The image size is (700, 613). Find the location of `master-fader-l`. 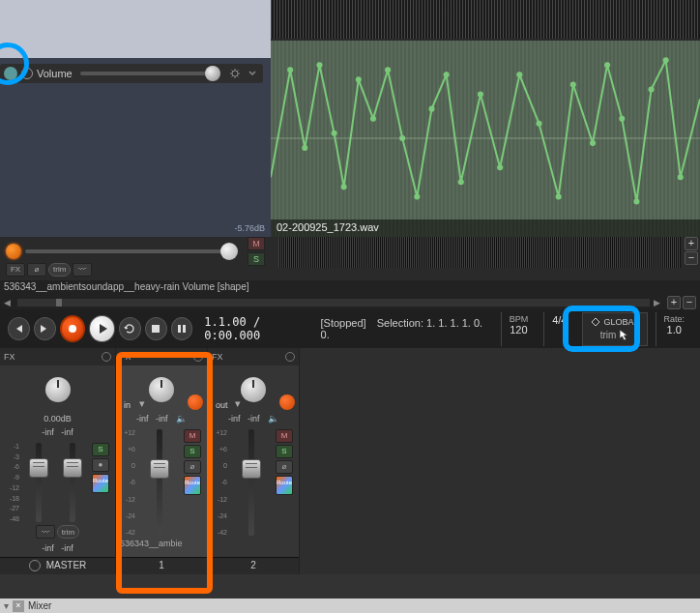

master-fader-l is located at coordinates (39, 482).